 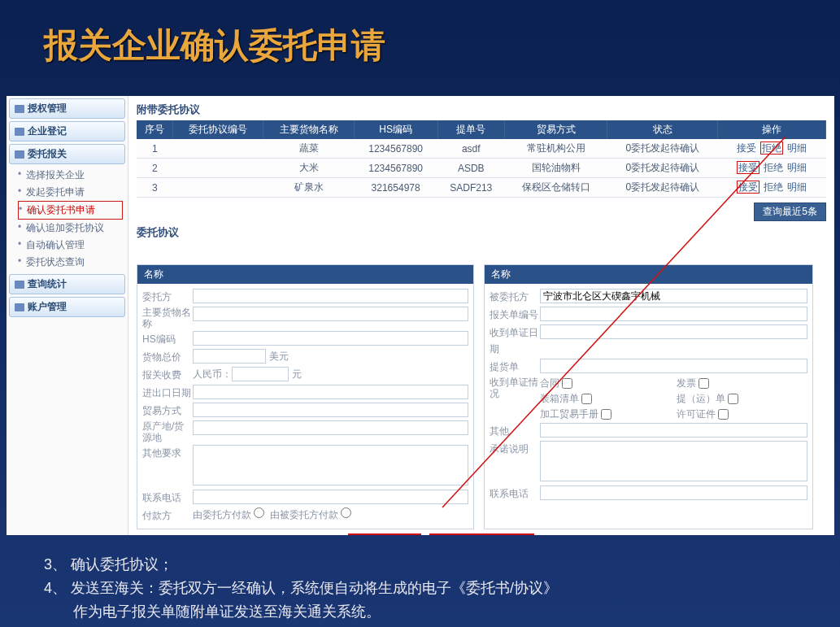 I want to click on slide-title: 报关企业确认委托申请, so click(x=420, y=37).